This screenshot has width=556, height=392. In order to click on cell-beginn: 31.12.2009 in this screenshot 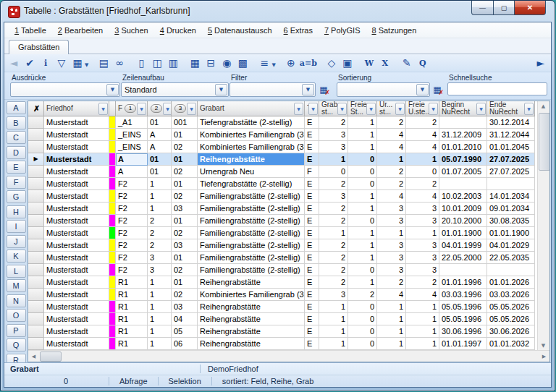, I will do `click(463, 135)`.